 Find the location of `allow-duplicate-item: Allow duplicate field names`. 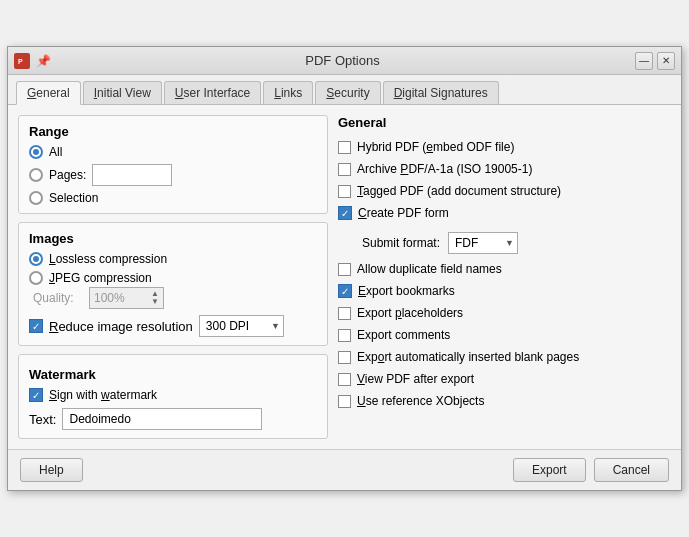

allow-duplicate-item: Allow duplicate field names is located at coordinates (504, 269).